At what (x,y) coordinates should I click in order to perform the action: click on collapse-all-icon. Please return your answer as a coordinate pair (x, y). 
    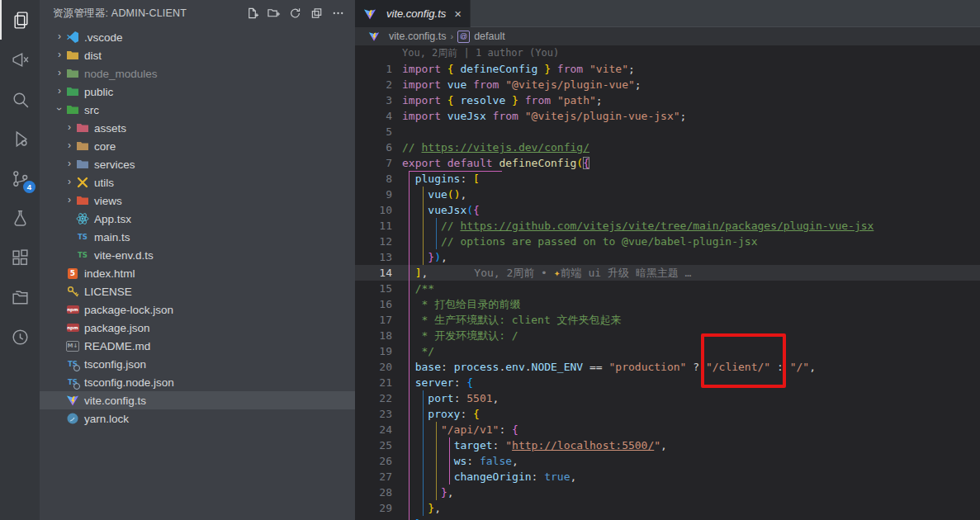
    Looking at the image, I should click on (317, 13).